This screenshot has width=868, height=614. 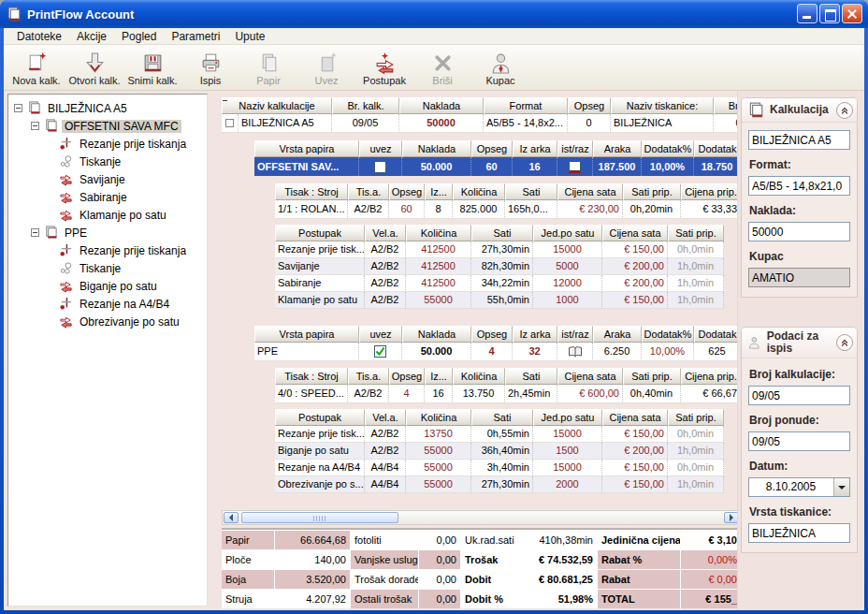 I want to click on cell: 0h,55min, so click(x=502, y=434).